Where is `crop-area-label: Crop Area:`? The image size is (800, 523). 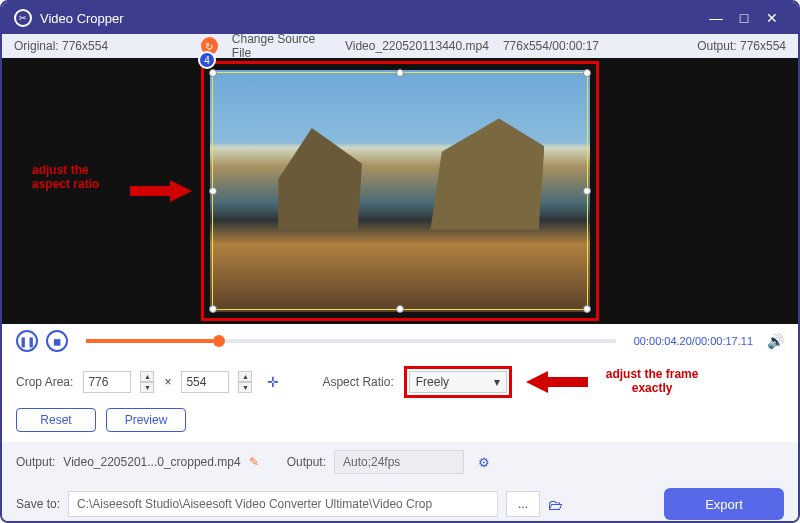
crop-area-label: Crop Area: is located at coordinates (44, 382).